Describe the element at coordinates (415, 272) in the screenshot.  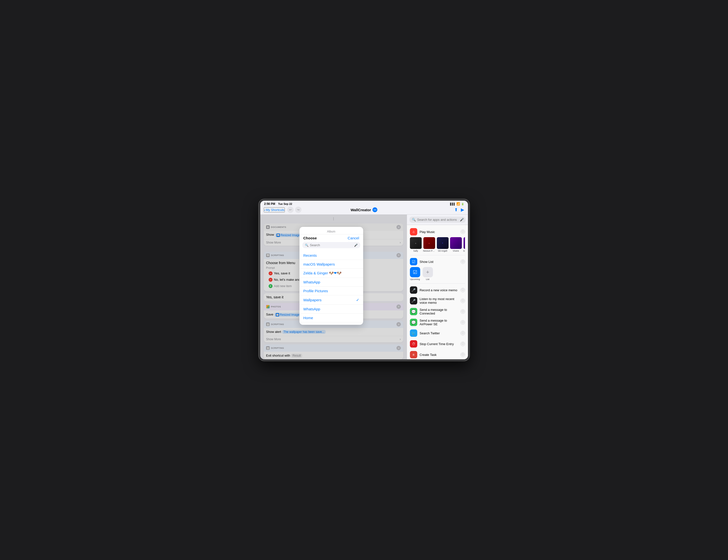
I see `upcoming-icon: ☑` at that location.